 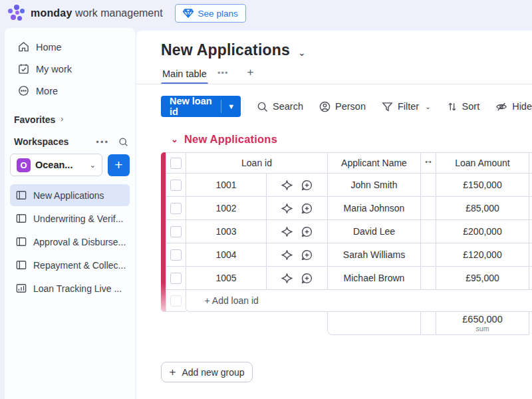 What do you see at coordinates (464, 106) in the screenshot?
I see `sort-button: Sort` at bounding box center [464, 106].